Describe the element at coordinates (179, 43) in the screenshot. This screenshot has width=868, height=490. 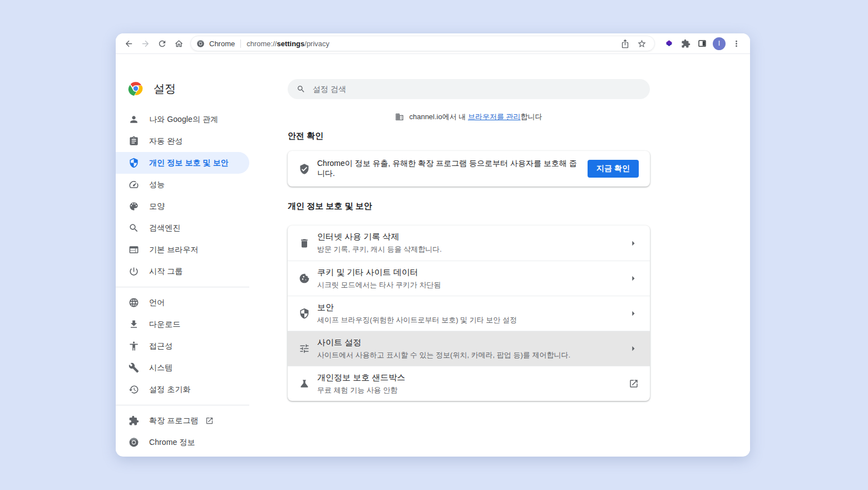
I see `home-icon` at that location.